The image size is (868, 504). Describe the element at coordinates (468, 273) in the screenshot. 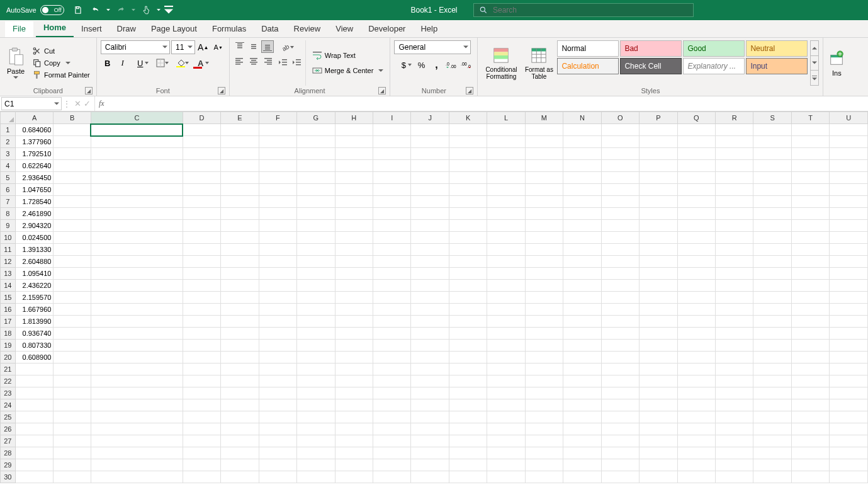

I see `cell-K13` at that location.